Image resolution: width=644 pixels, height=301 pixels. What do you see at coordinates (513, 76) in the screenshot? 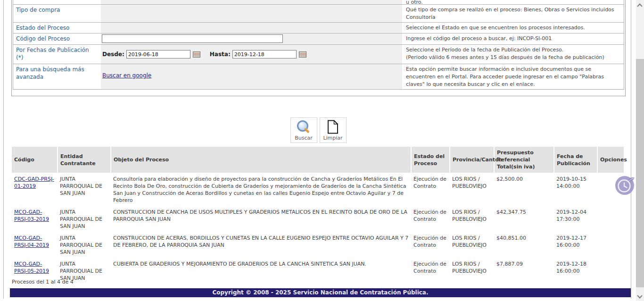
I see `form-desc-busqueda-avanzada: Esta opción permite buscar información e…` at bounding box center [513, 76].